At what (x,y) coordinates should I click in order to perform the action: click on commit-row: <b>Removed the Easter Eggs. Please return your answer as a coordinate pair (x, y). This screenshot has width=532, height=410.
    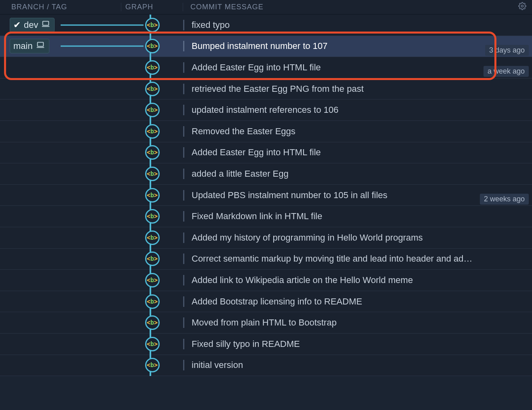
    Looking at the image, I should click on (266, 132).